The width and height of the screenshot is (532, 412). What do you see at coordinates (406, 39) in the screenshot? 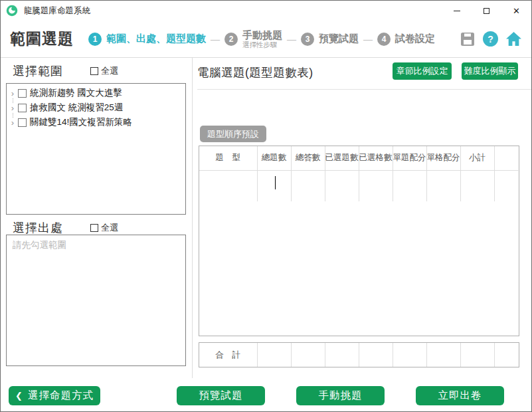
I see `step-4-paper-settings: 4 試卷設定` at bounding box center [406, 39].